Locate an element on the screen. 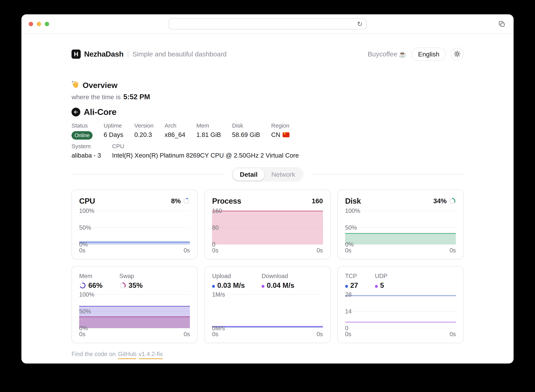 This screenshot has height=392, width=535. app-logo-icon: H is located at coordinates (76, 54).